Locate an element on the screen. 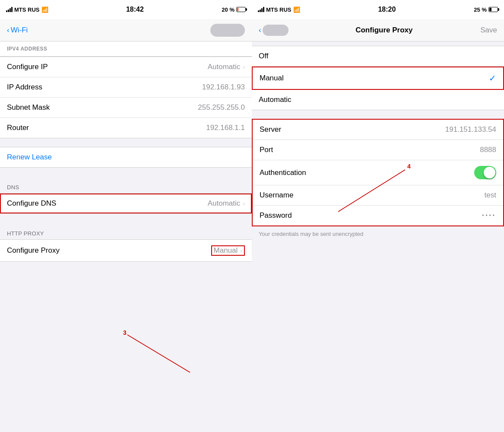  right-status-left: MTS RUS 📶 is located at coordinates (279, 10).